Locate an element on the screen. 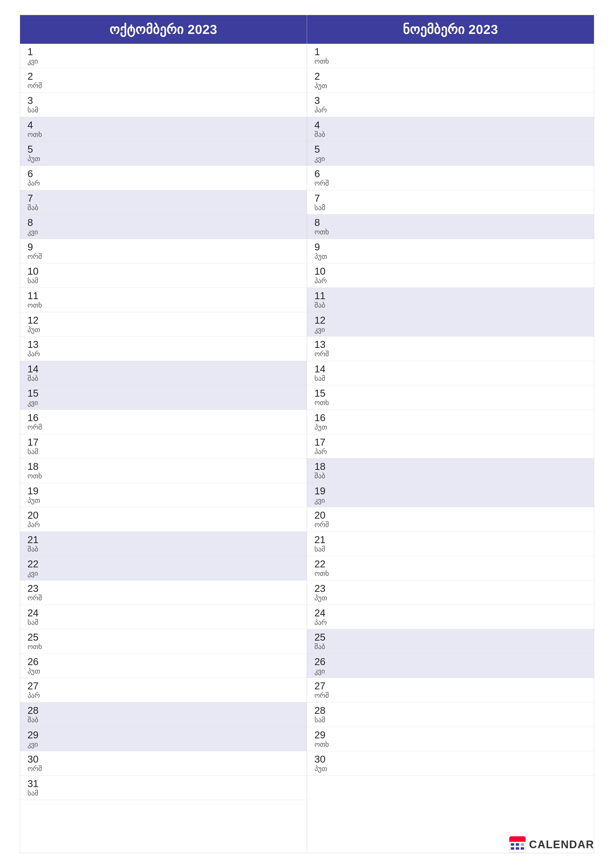  day-number: 18 is located at coordinates (450, 467).